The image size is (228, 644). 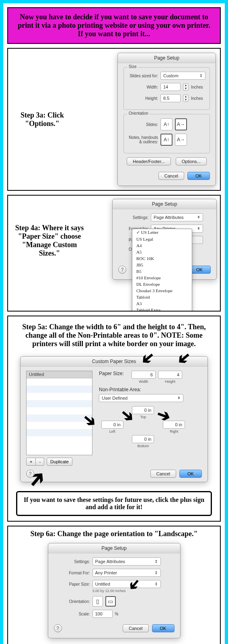 I want to click on user-defined-select: User Defined▲▼, so click(x=141, y=398).